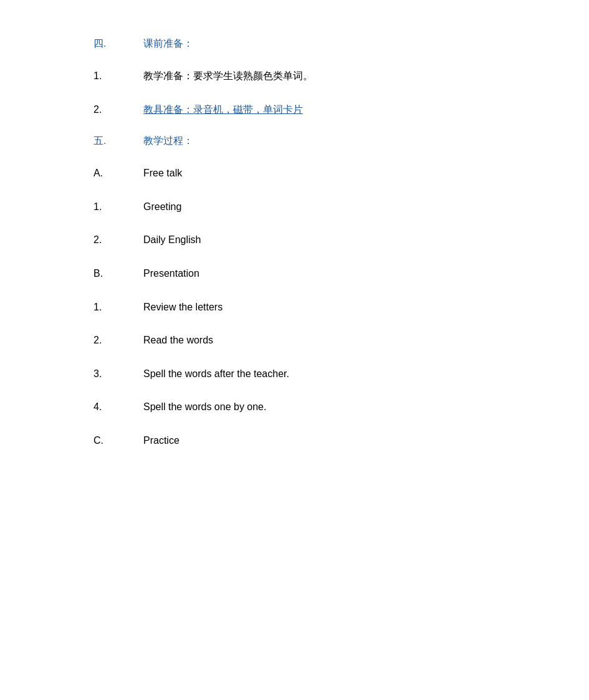  What do you see at coordinates (118, 274) in the screenshot?
I see `subsection-b-label: B.` at bounding box center [118, 274].